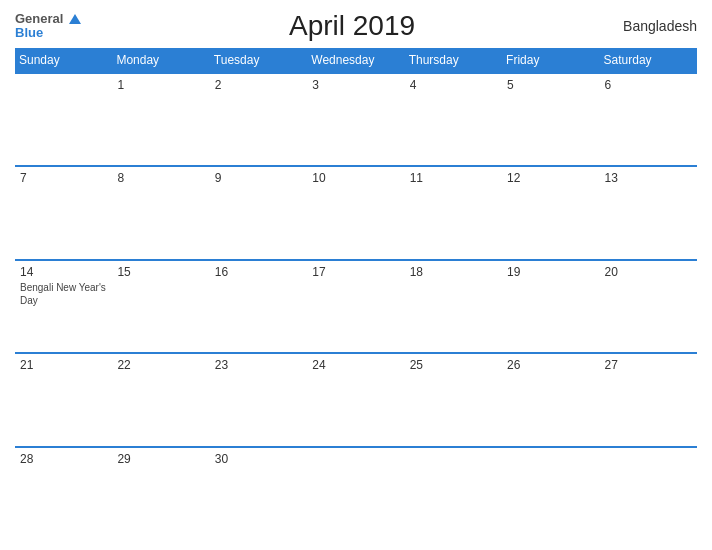 The height and width of the screenshot is (550, 712). Describe the element at coordinates (356, 26) in the screenshot. I see `page-header: General Blue April 2019 Bangladesh` at that location.